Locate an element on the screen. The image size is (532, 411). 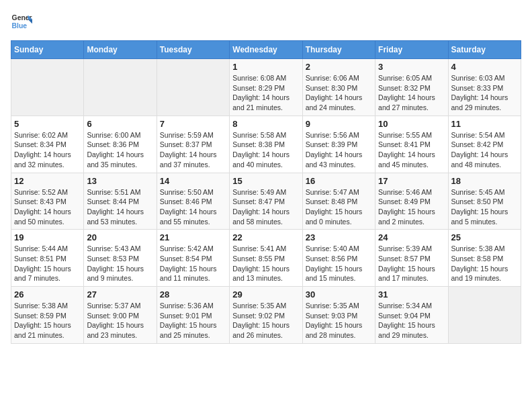
day-number: 15 is located at coordinates (266, 181).